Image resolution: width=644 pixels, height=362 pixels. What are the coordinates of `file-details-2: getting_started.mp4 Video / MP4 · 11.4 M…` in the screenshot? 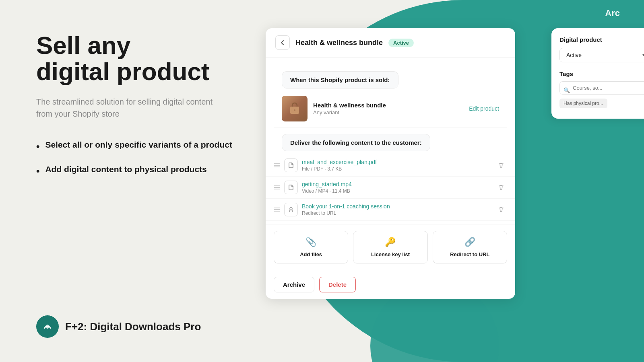 It's located at (396, 187).